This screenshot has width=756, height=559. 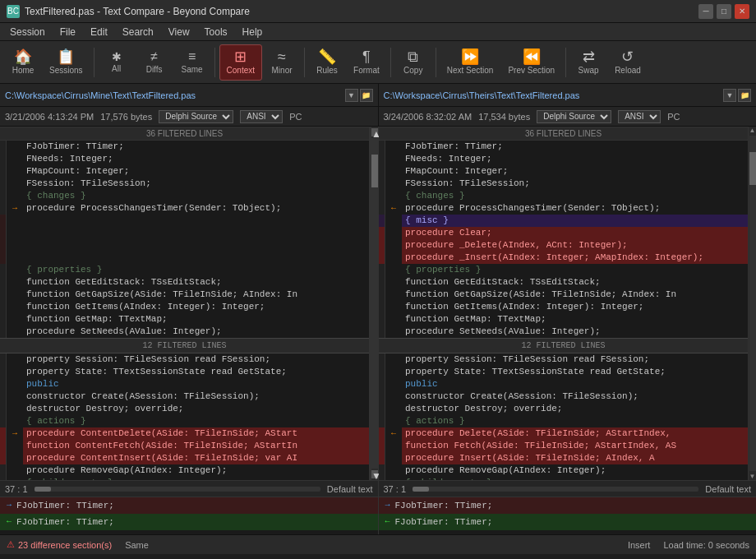 What do you see at coordinates (196, 117) in the screenshot?
I see `left-format-select: Delphi Source` at bounding box center [196, 117].